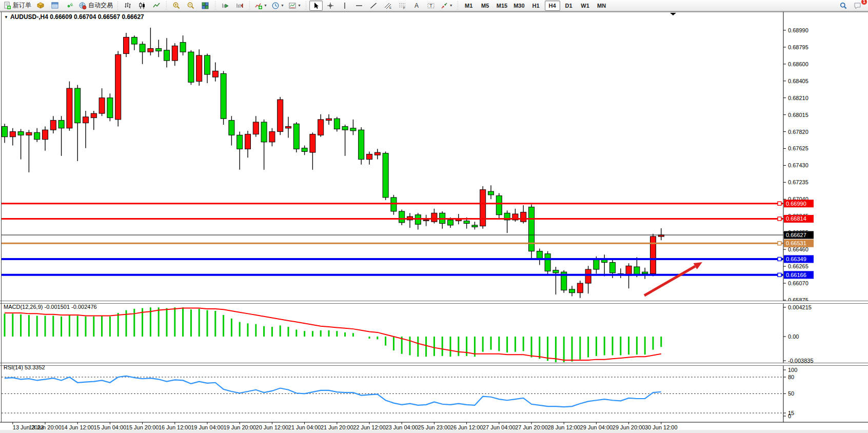 This screenshot has width=868, height=433. What do you see at coordinates (434, 6) in the screenshot?
I see `main-toolbar: 新订单自动交易▼▼▼EFAT▼M1M5M15M30H1H4D1W1MN1` at bounding box center [434, 6].